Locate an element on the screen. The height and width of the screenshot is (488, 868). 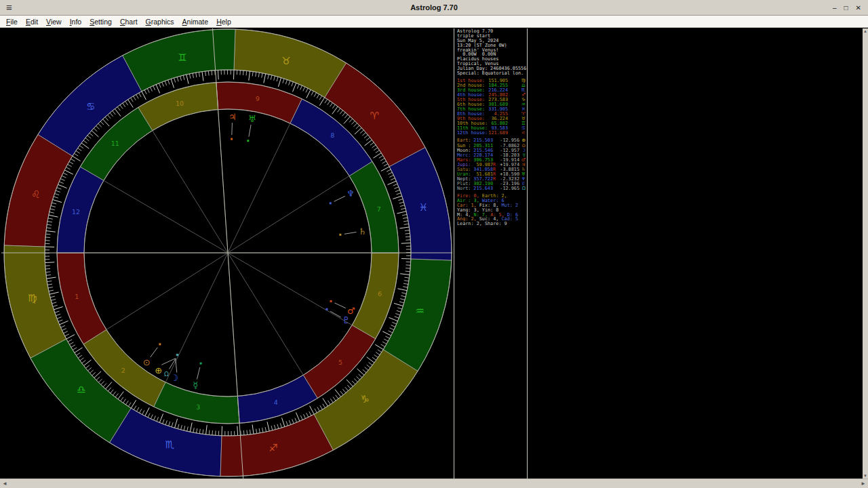
vertical-scrollbar: ▲ ▼ is located at coordinates (865, 253).